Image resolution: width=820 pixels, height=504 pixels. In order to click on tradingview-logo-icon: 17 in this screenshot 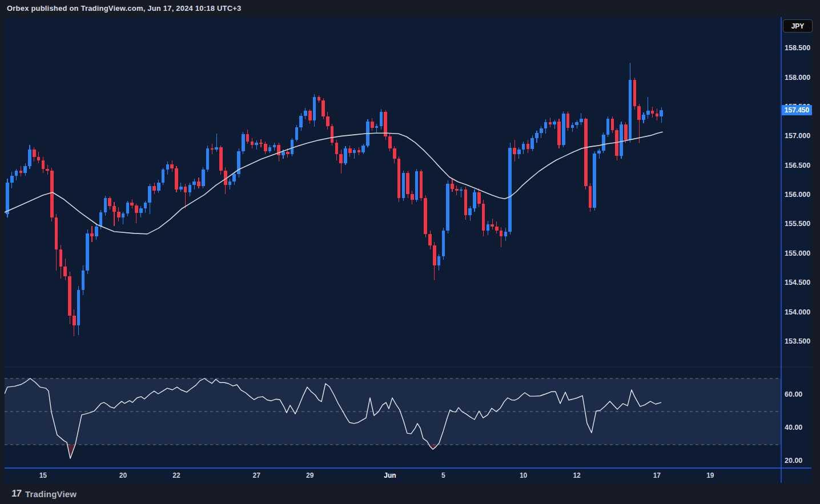, I will do `click(16, 494)`.